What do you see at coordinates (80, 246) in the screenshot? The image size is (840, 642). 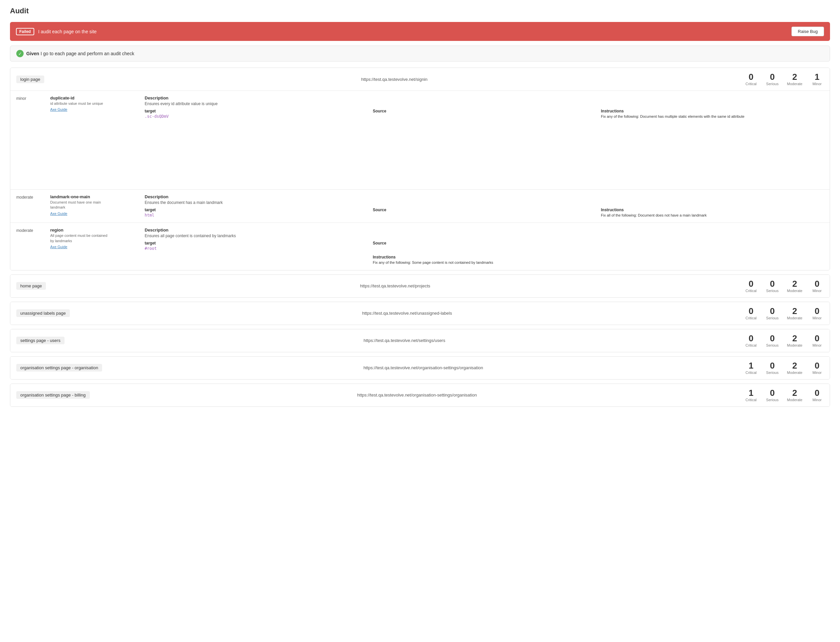 I see `issue-name-col: region All page content must be containe…` at bounding box center [80, 246].